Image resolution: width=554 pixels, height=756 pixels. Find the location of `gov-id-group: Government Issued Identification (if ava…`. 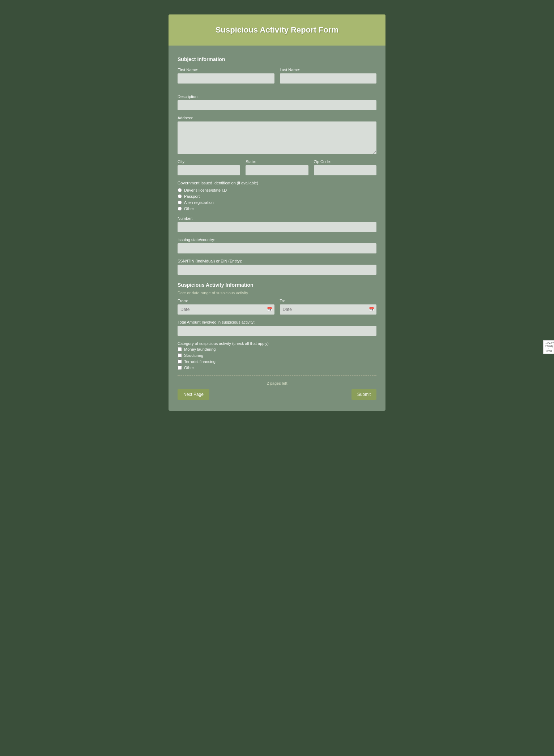

gov-id-group: Government Issued Identification (if ava… is located at coordinates (277, 196).